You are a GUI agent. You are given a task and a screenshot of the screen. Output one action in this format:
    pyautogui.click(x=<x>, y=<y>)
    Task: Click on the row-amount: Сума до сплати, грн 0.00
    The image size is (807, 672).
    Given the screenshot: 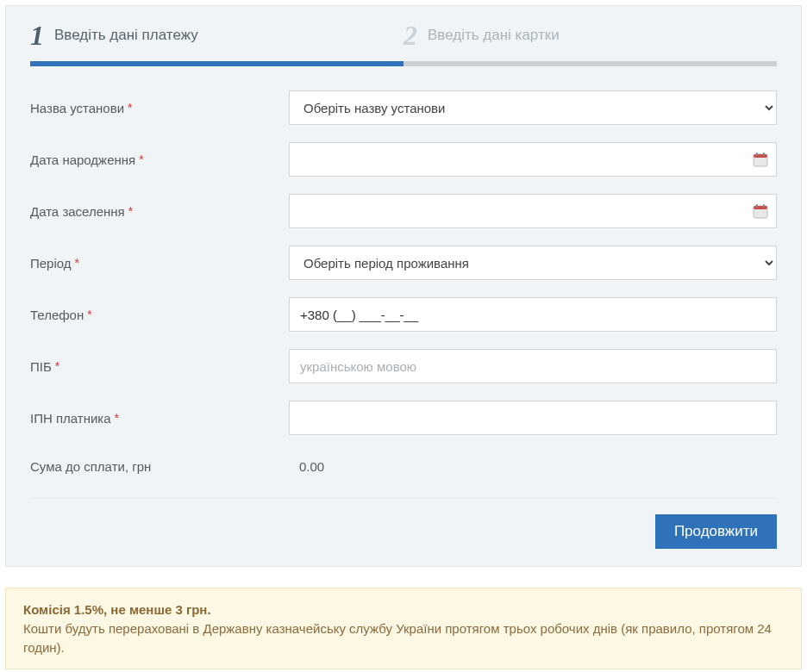 What is the action you would take?
    pyautogui.click(x=404, y=467)
    